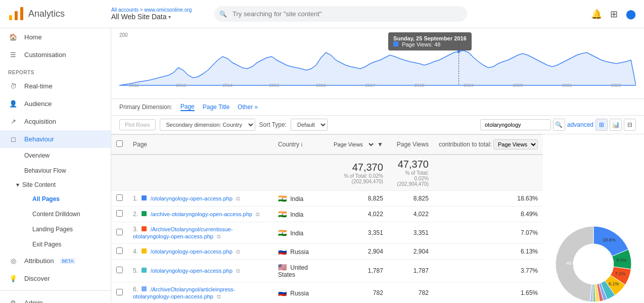  I want to click on table-row: 4. /otolaryngology-open-access.php ⧉ 🇷🇺 …, so click(327, 251).